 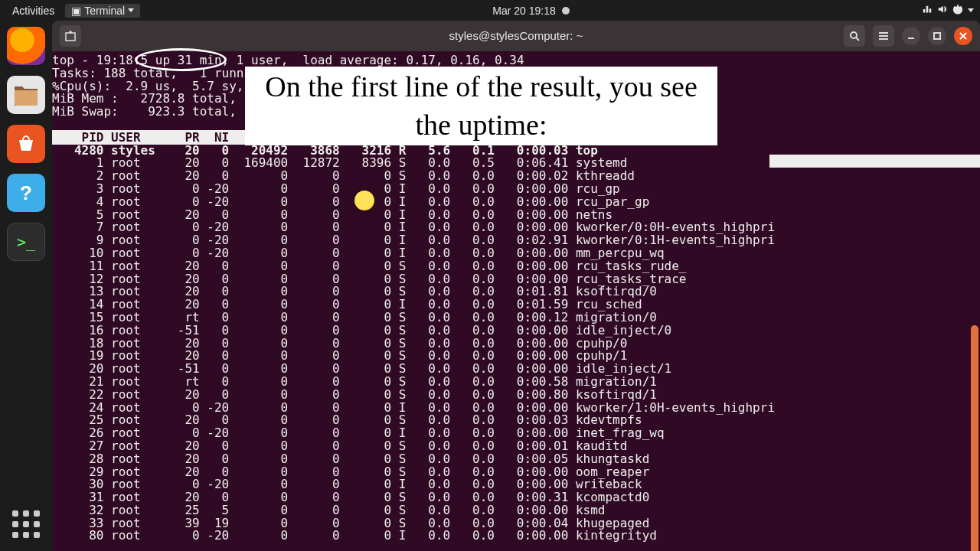 I want to click on dock: ? >_, so click(x=26, y=286).